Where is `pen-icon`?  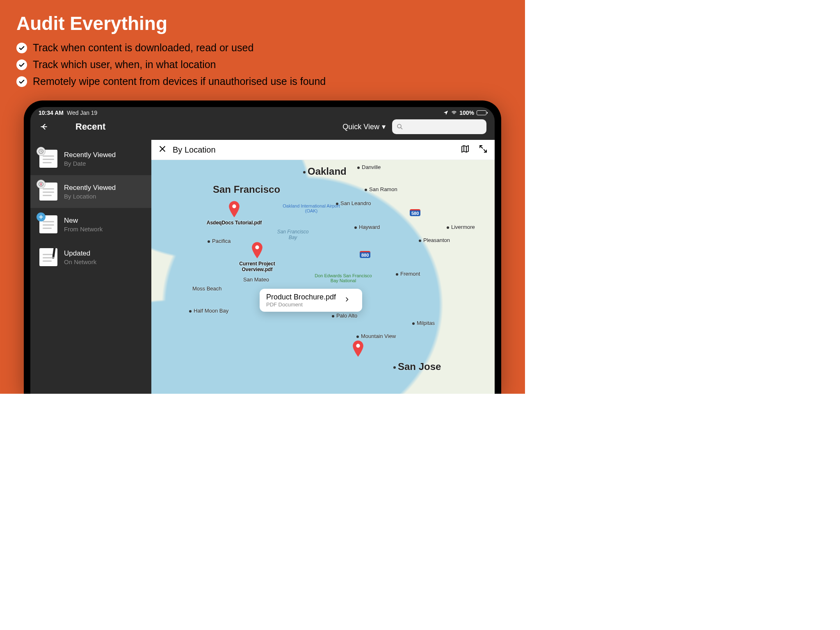 pen-icon is located at coordinates (54, 253).